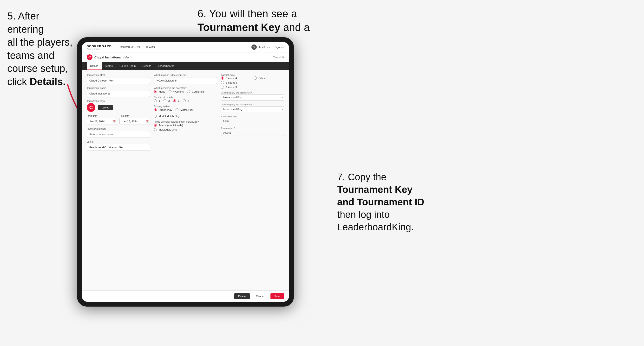  What do you see at coordinates (380, 196) in the screenshot?
I see `annotation-copy-key: Tournament Key and Tournament ID` at bounding box center [380, 196].